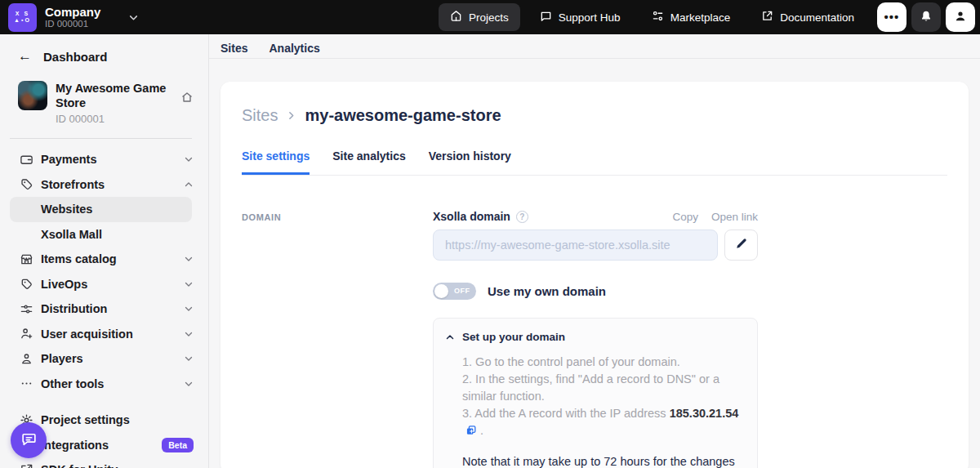 Image resolution: width=980 pixels, height=468 pixels. Describe the element at coordinates (30, 333) in the screenshot. I see `user-plus-icon` at that location.